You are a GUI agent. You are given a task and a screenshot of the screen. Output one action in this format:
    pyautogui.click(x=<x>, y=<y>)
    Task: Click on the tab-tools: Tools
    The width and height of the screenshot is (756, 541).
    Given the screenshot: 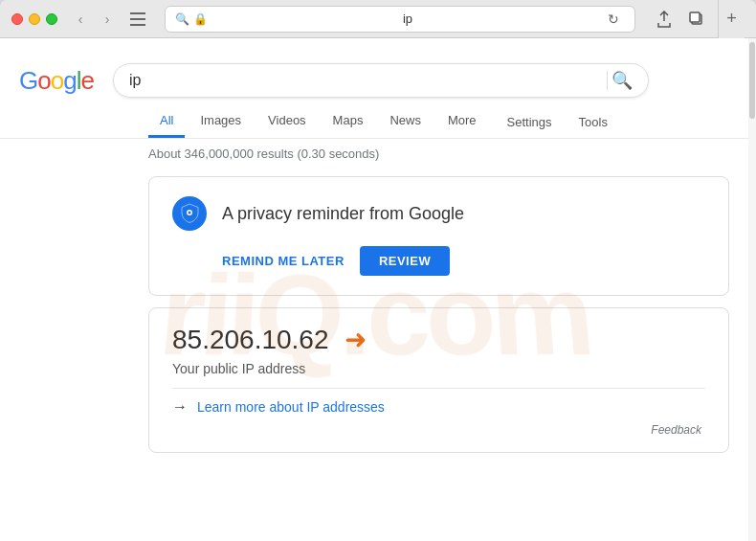 What is the action you would take?
    pyautogui.click(x=593, y=123)
    